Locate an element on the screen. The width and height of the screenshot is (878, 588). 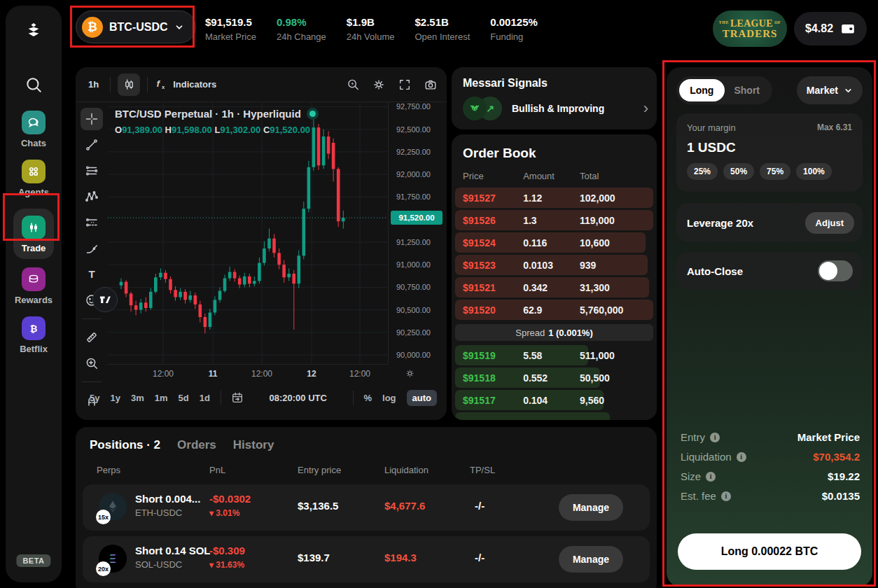
sidebar-item-label: Rewards is located at coordinates (34, 300).